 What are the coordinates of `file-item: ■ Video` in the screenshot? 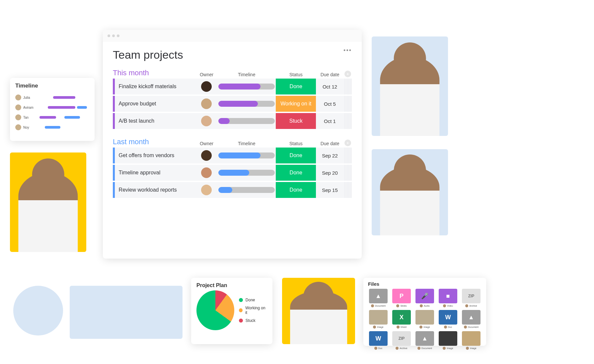 It's located at (448, 298).